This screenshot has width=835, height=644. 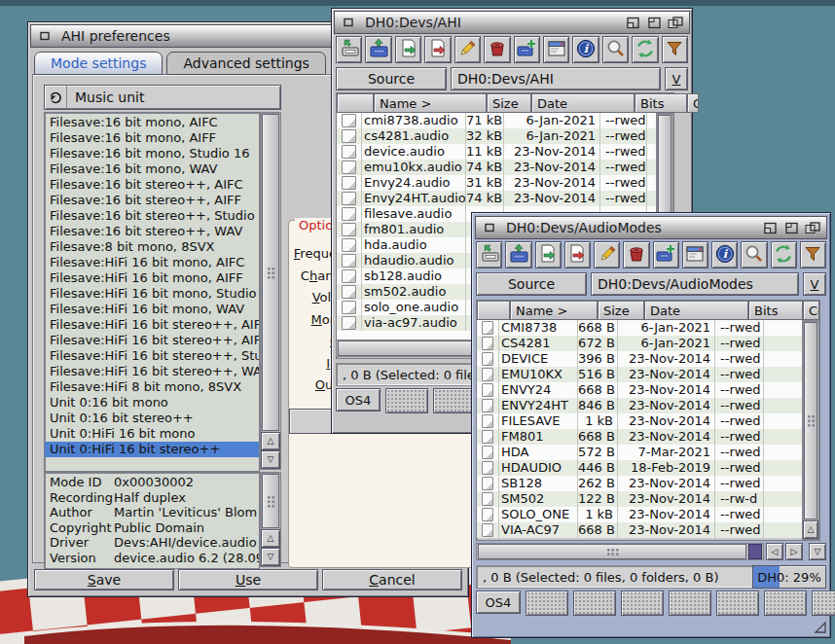 What do you see at coordinates (811, 430) in the screenshot?
I see `file-list-scrollbar: △` at bounding box center [811, 430].